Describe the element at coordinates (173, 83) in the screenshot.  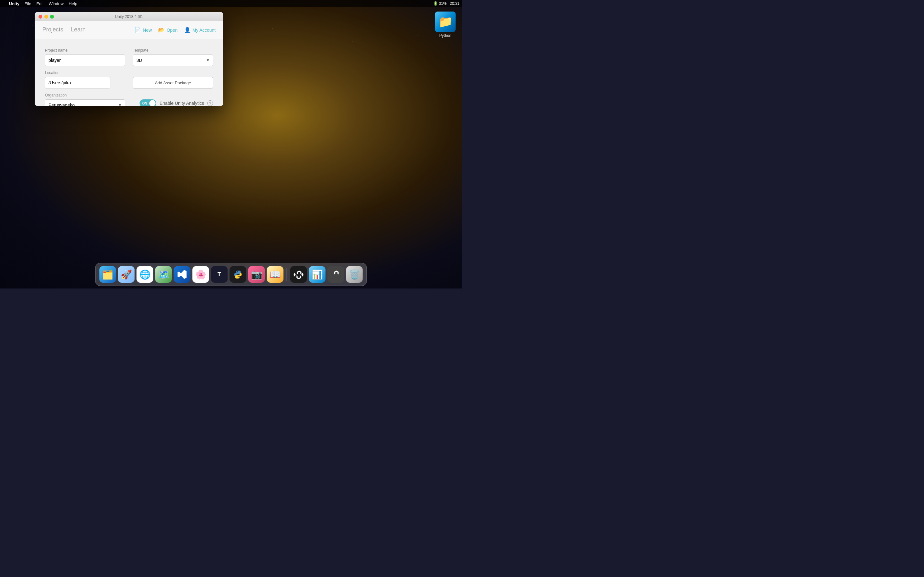
I see `add-asset-group: Add Asset Package` at that location.